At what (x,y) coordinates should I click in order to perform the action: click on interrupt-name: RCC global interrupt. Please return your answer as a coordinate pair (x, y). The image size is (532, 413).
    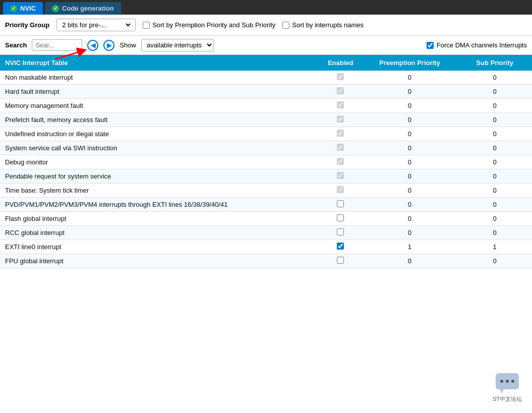
    Looking at the image, I should click on (159, 233).